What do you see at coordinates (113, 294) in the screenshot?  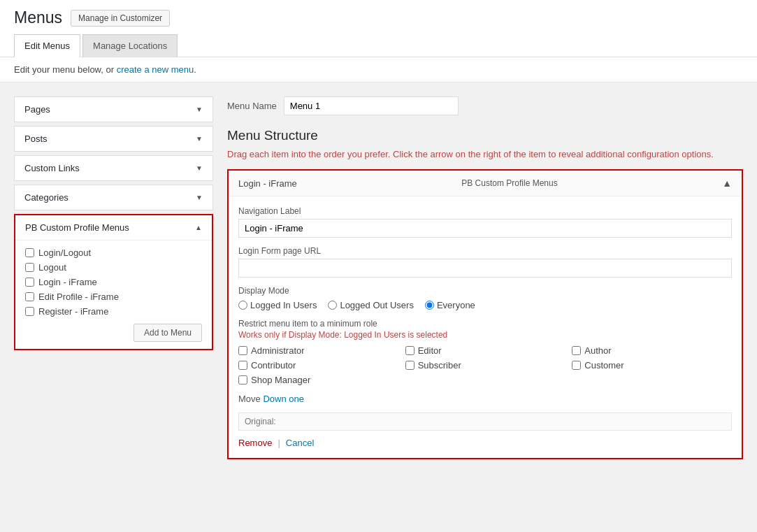 I see `accordion-pb-body: Login/Logout Logout Login - iFrame` at bounding box center [113, 294].